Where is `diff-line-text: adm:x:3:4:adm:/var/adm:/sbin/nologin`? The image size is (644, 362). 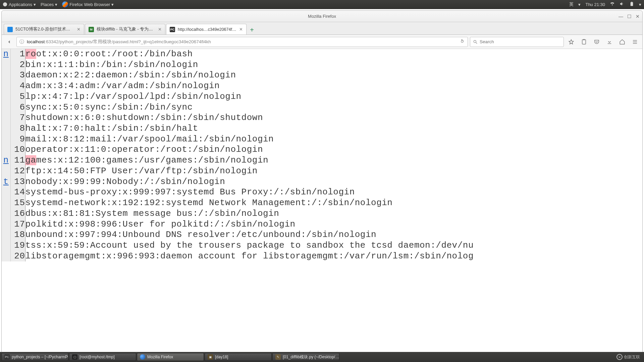 diff-line-text: adm:x:3:4:adm:/var/adm:/sbin/nologin is located at coordinates (334, 86).